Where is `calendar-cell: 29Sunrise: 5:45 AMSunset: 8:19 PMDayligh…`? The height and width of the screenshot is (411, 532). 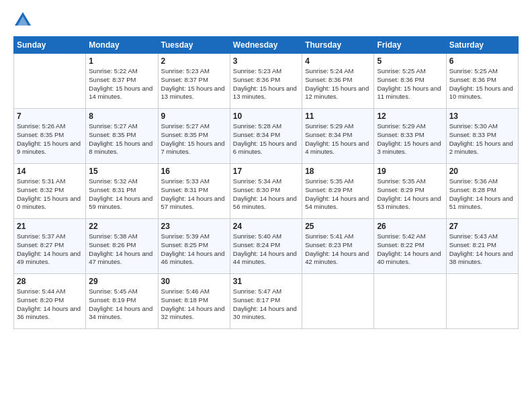
calendar-cell: 29Sunrise: 5:45 AMSunset: 8:19 PMDayligh… is located at coordinates (122, 302).